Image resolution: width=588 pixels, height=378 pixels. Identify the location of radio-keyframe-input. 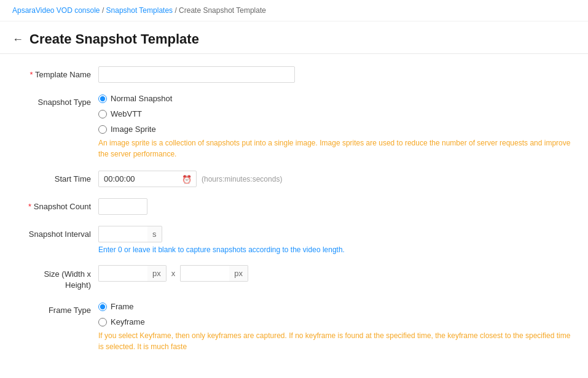
(103, 322).